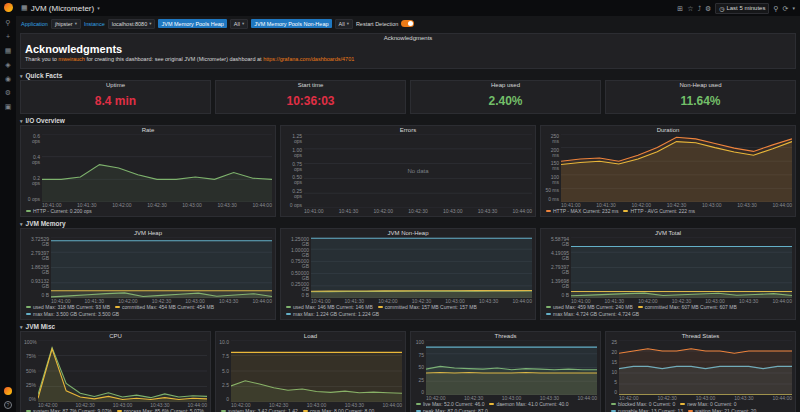  I want to click on y-axis: 250 ms200 ms150 ms100 ms50 ms0 ms, so click(552, 168).